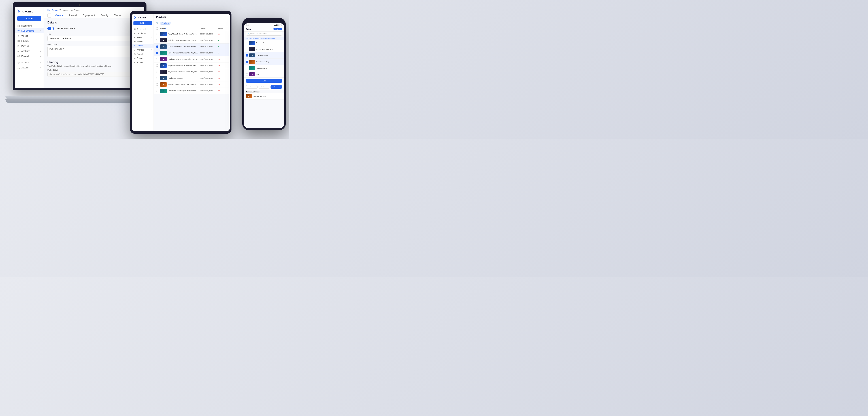 This screenshot has width=868, height=416. What do you see at coordinates (143, 54) in the screenshot?
I see `tablet-sidebar-paywall: $ Paywall ∨` at bounding box center [143, 54].